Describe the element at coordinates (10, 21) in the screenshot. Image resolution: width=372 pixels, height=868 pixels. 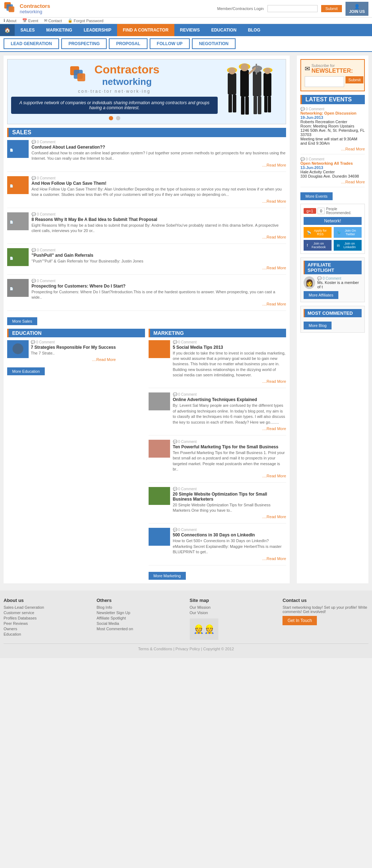
I see `about-link: ℹ About` at that location.